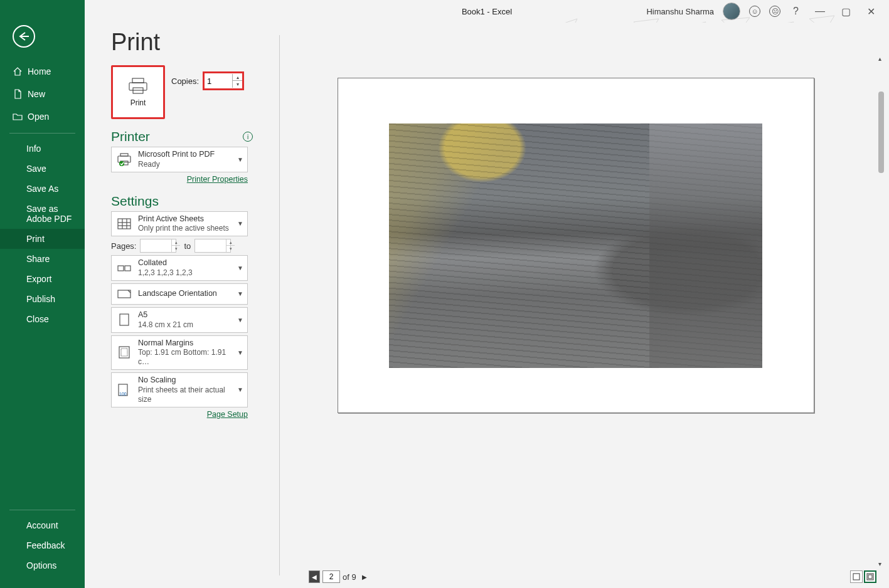  Describe the element at coordinates (124, 268) in the screenshot. I see `collated-icon` at that location.